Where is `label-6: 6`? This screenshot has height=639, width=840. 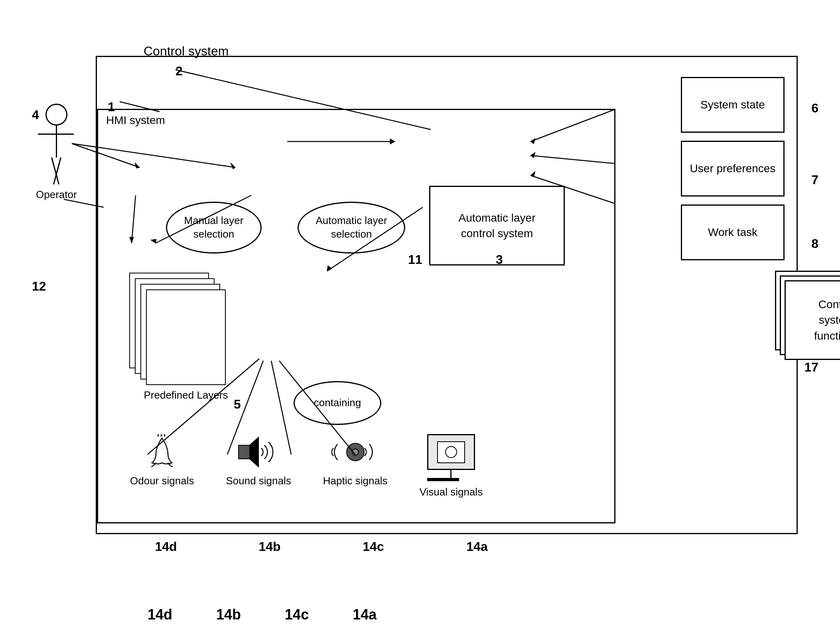
label-6: 6 is located at coordinates (815, 108).